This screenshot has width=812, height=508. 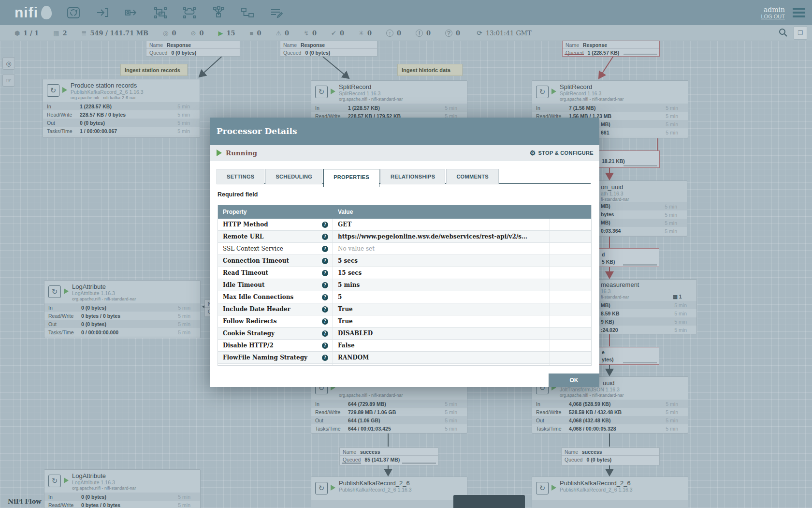 I want to click on property-value-cell: 5 mins, so click(x=442, y=285).